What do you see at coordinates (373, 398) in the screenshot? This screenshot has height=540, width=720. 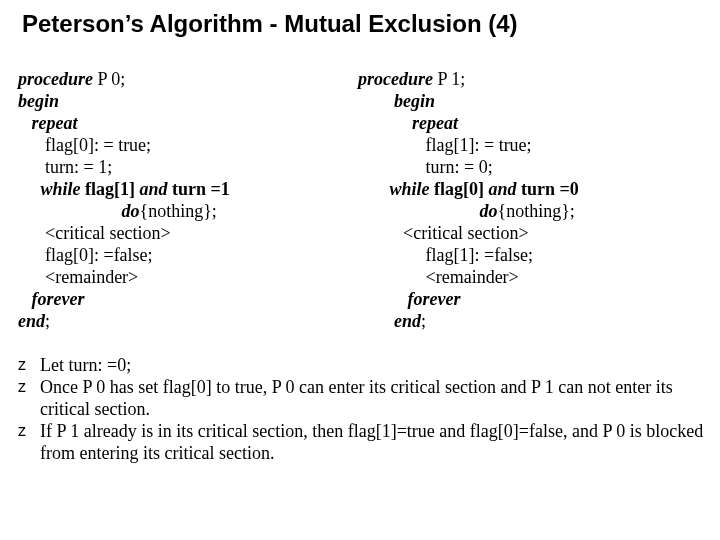 I see `bullet-text-2: Once P 0 has set flag[0] to true, P 0 ca…` at bounding box center [373, 398].